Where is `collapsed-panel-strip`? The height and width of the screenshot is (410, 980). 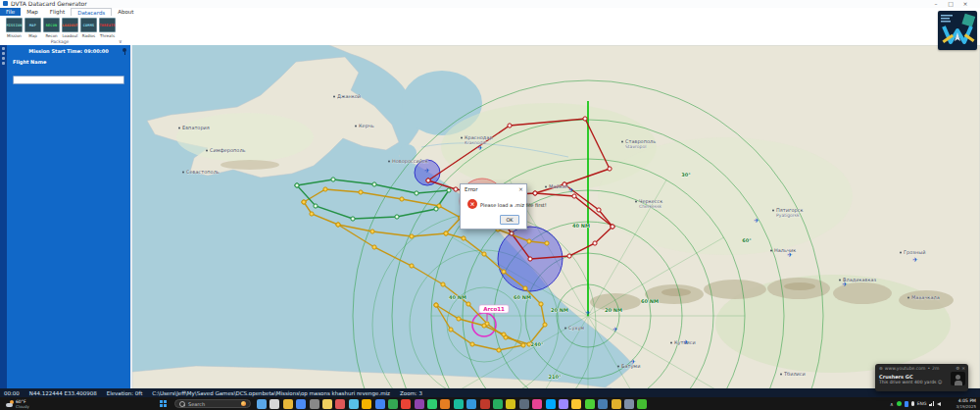
collapsed-panel-strip is located at coordinates (4, 217).